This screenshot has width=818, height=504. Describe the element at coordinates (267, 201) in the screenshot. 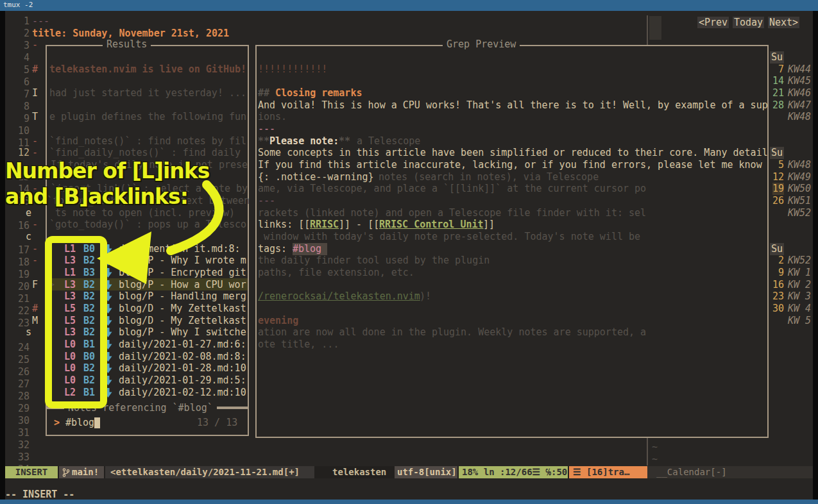

I see `preview-dim-line: ---` at that location.